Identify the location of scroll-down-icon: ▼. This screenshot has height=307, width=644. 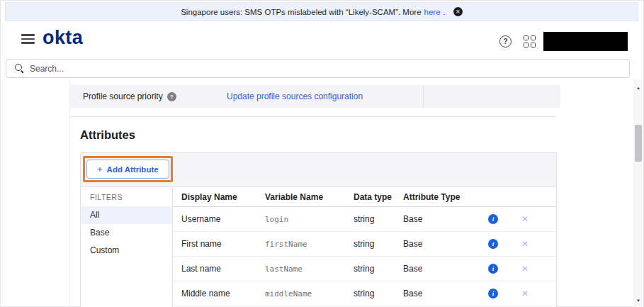
(638, 301).